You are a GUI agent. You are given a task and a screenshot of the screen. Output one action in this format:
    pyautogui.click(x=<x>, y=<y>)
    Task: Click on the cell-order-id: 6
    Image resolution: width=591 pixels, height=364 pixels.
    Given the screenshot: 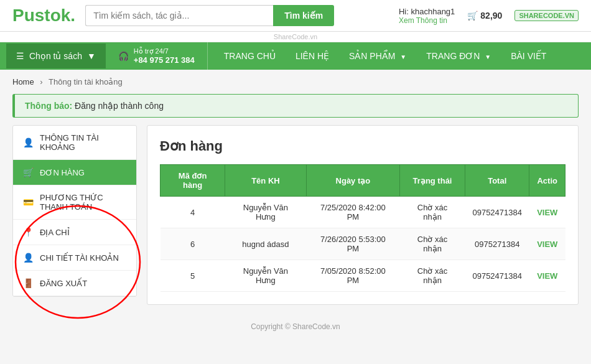 What is the action you would take?
    pyautogui.click(x=193, y=244)
    